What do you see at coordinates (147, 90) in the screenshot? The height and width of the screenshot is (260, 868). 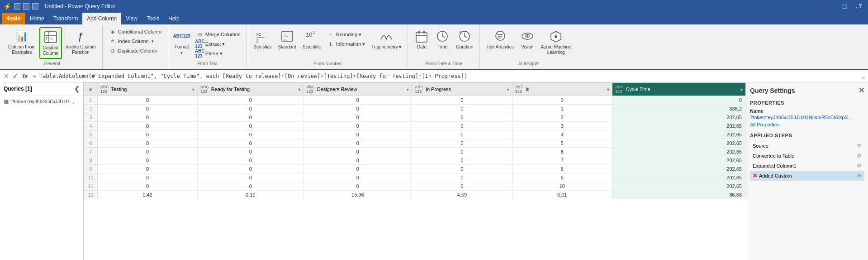 I see `col-header-testing: ABC123 Testing ▾` at bounding box center [147, 90].